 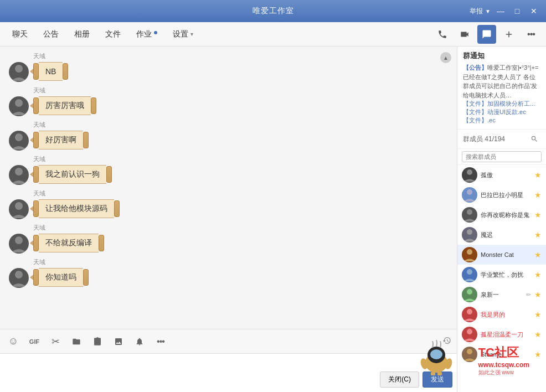 What do you see at coordinates (470, 195) in the screenshot?
I see `member-avatar-balabala` at bounding box center [470, 195].